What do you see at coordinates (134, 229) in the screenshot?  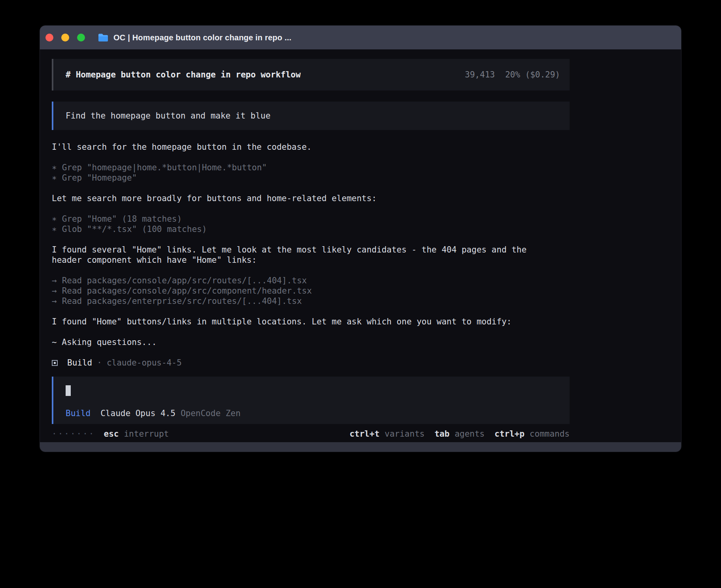 I see `tool-call-text: Glob "**/*.tsx" (100 matches)` at bounding box center [134, 229].